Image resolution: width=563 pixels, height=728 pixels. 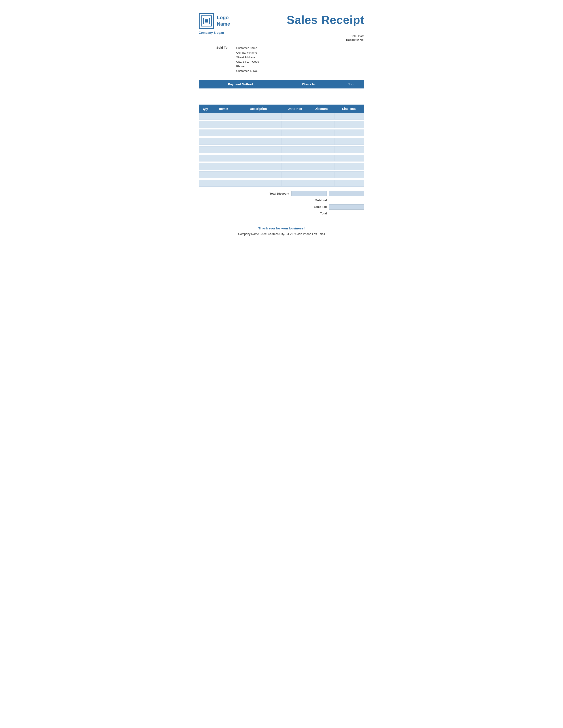 I want to click on receipt-number: Receipt # No., so click(x=282, y=40).